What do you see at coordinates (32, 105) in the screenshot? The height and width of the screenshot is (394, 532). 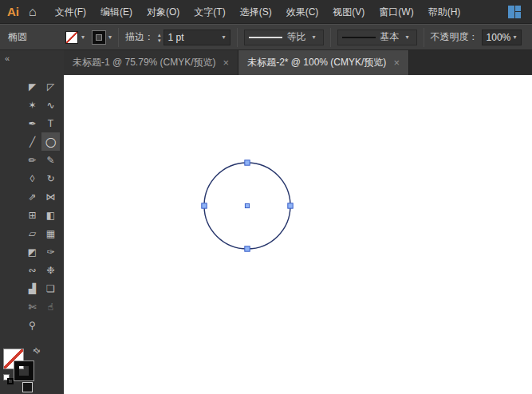 I see `magic-wand-tool: ✶` at bounding box center [32, 105].